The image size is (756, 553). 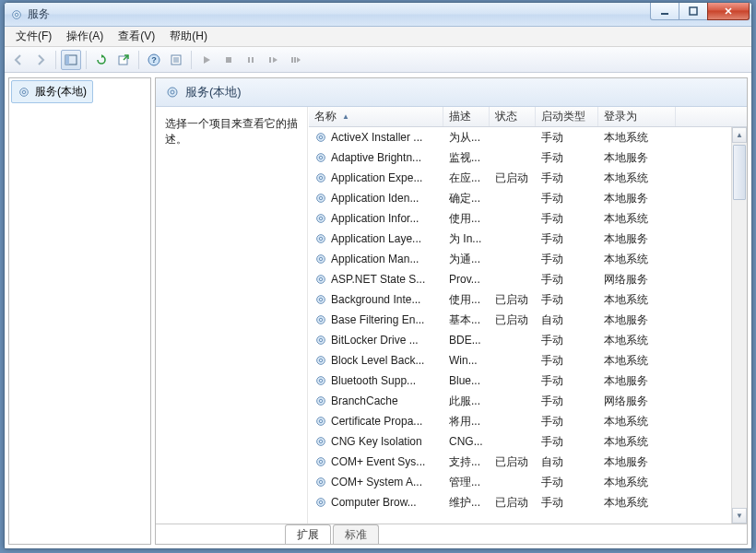 I want to click on menubar: 文件(F) 操作(A) 查看(V) 帮助(H), so click(x=378, y=37).